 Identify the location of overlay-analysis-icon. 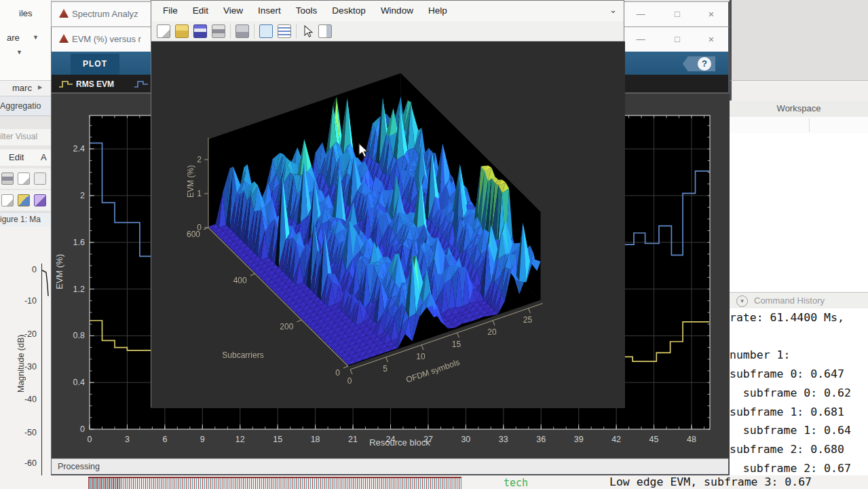
(24, 200).